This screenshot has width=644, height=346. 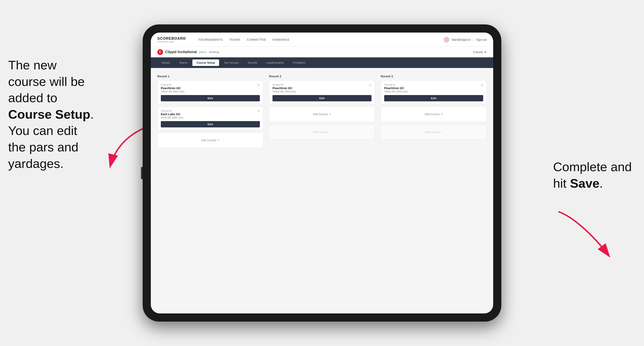 I want to click on round-2-add-course-disabled-label: Add Course, so click(x=320, y=132).